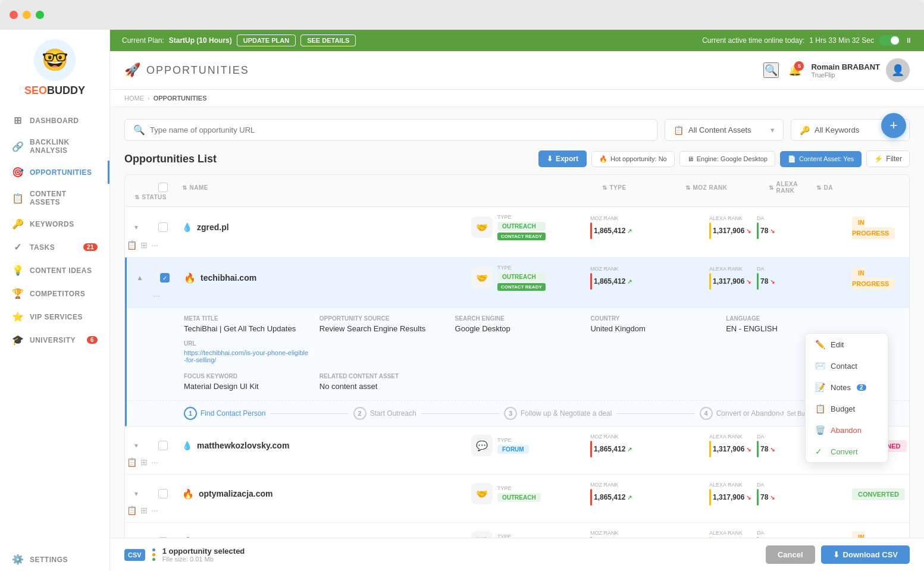 The image size is (924, 571). Describe the element at coordinates (55, 172) in the screenshot. I see `sidebar-item-opportunities: 🎯 OPPORTUNITIES` at that location.